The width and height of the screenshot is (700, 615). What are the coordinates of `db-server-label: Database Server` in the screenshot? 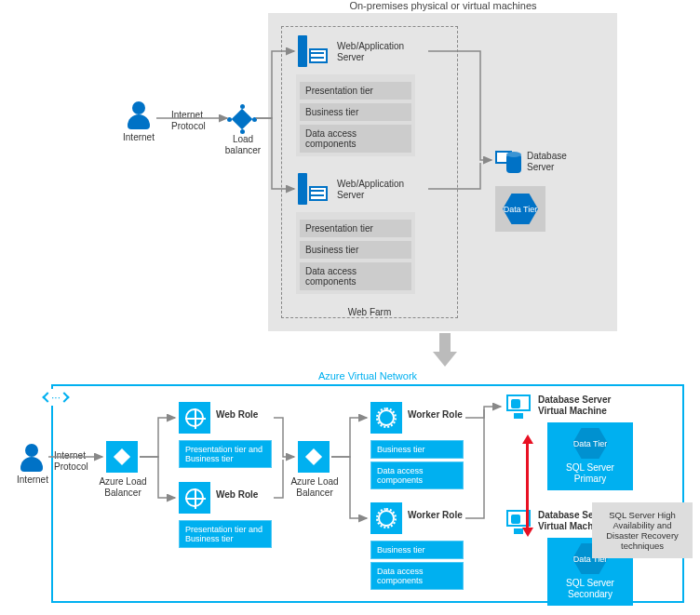 It's located at (555, 162).